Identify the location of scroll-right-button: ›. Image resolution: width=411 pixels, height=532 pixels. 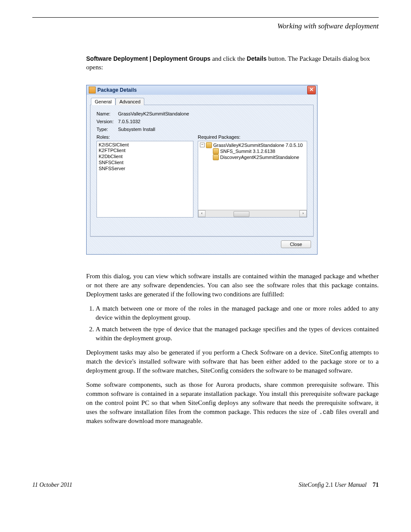
(303, 214).